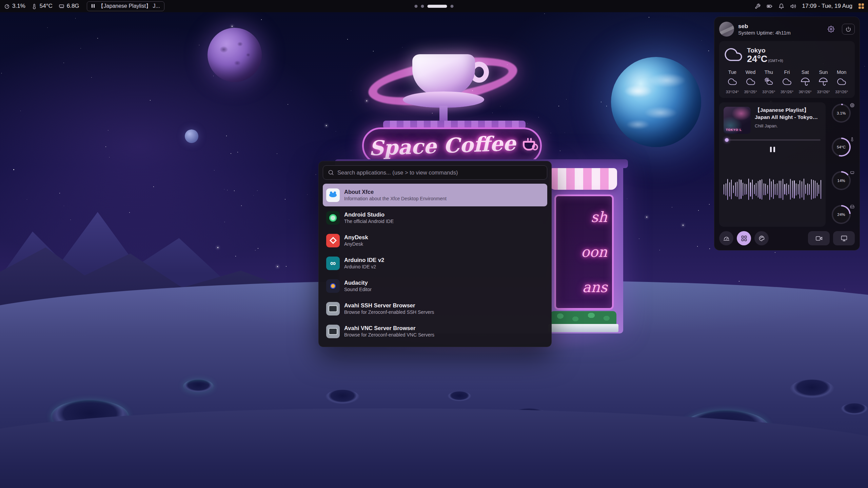  Describe the element at coordinates (440, 173) in the screenshot. I see `search-input` at that location.